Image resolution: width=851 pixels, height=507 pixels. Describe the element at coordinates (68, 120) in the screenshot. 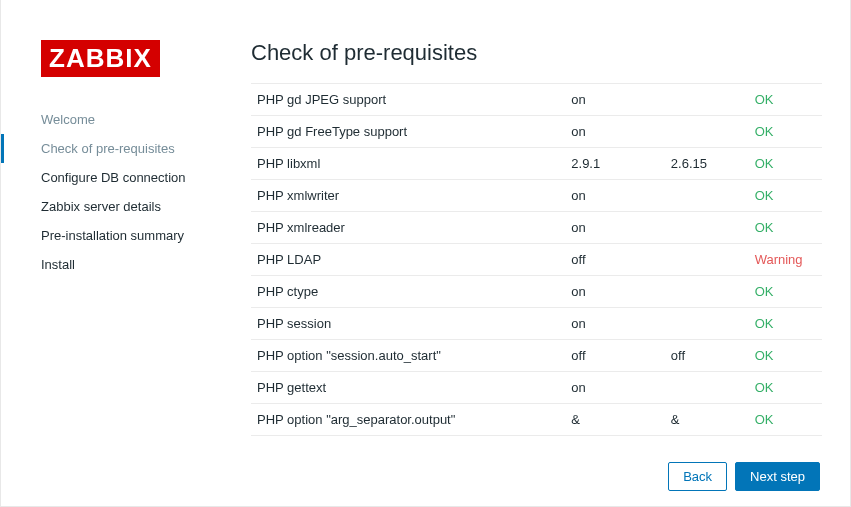

I see `nav-item-label: Welcome` at that location.